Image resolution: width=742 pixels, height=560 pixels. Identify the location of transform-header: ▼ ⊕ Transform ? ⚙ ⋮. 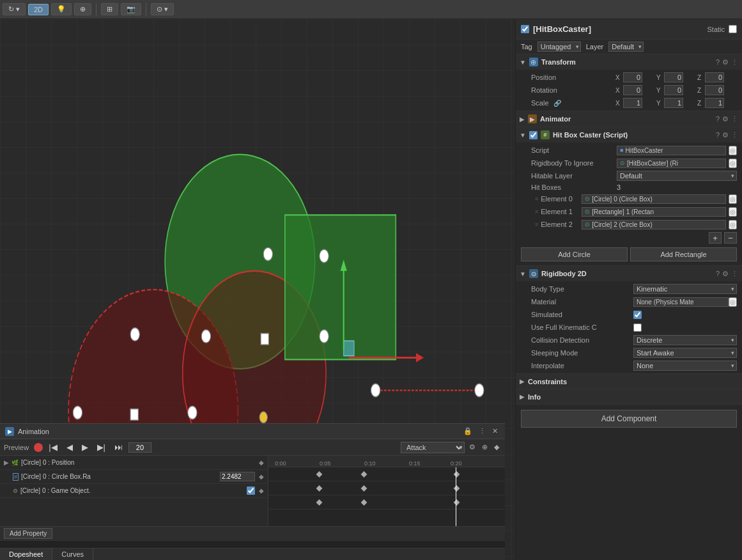
(629, 62).